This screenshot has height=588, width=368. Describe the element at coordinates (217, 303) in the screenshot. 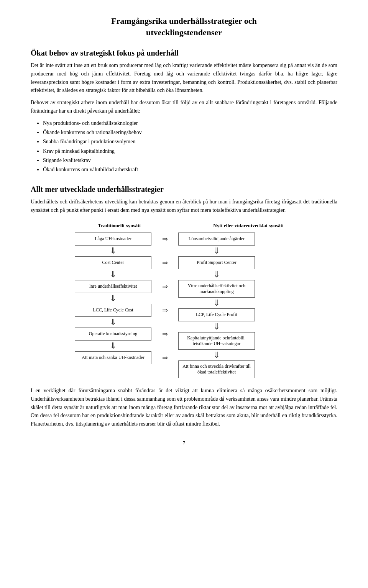

I see `down-arrow-right-2: ⇓` at that location.